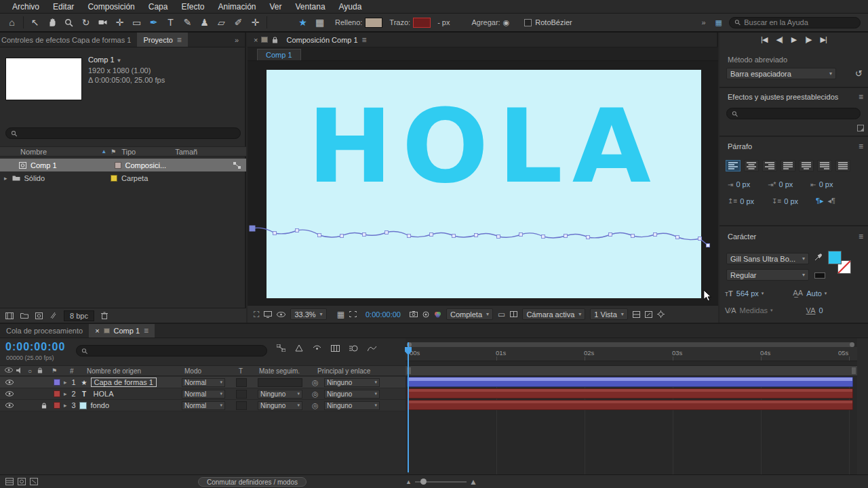  What do you see at coordinates (203, 394) in the screenshot?
I see `blend-mode-dropdown: Normal ▾` at bounding box center [203, 394].